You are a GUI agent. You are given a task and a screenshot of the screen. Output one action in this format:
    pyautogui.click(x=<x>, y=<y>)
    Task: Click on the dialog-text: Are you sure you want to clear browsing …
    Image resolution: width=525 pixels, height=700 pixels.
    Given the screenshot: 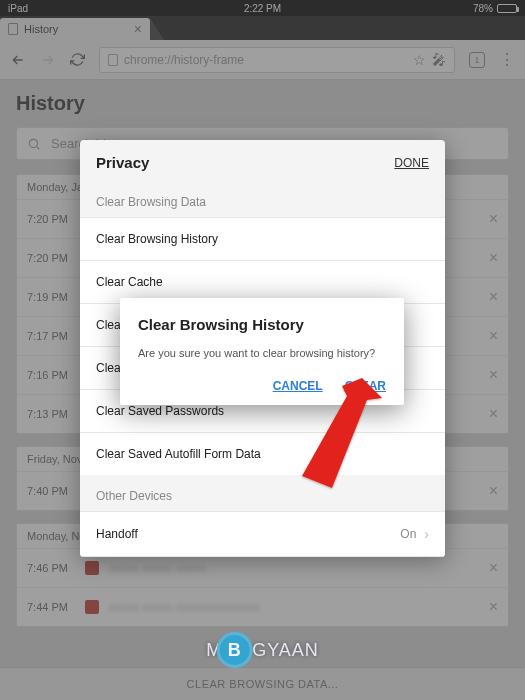 What is the action you would take?
    pyautogui.click(x=262, y=353)
    